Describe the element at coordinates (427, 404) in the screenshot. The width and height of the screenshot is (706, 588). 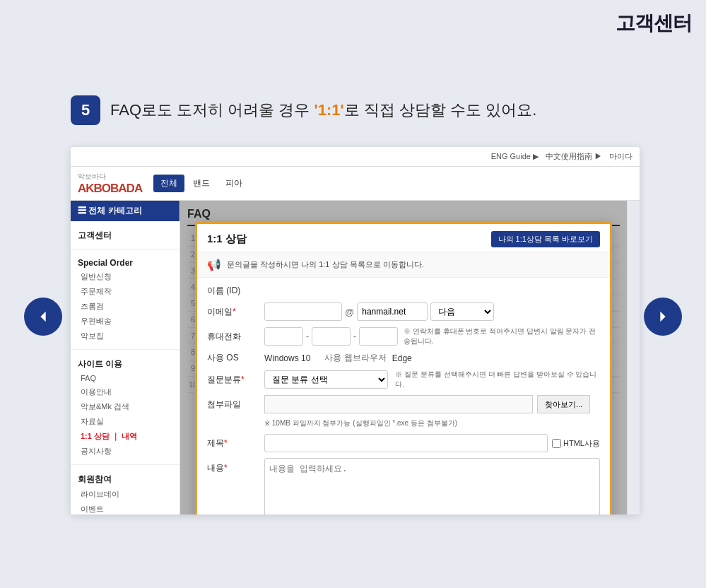
I see `file-input-area: 찾아보기...` at that location.